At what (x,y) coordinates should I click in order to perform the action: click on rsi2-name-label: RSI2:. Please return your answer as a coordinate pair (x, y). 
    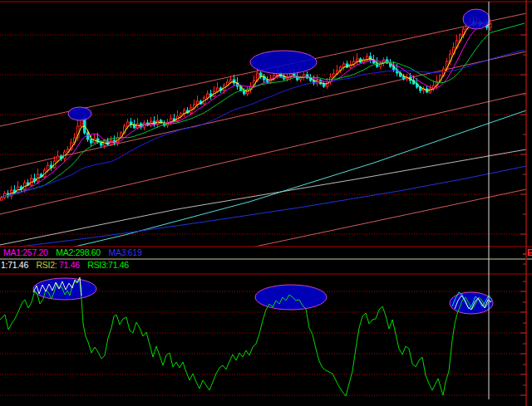
    Looking at the image, I should click on (47, 265).